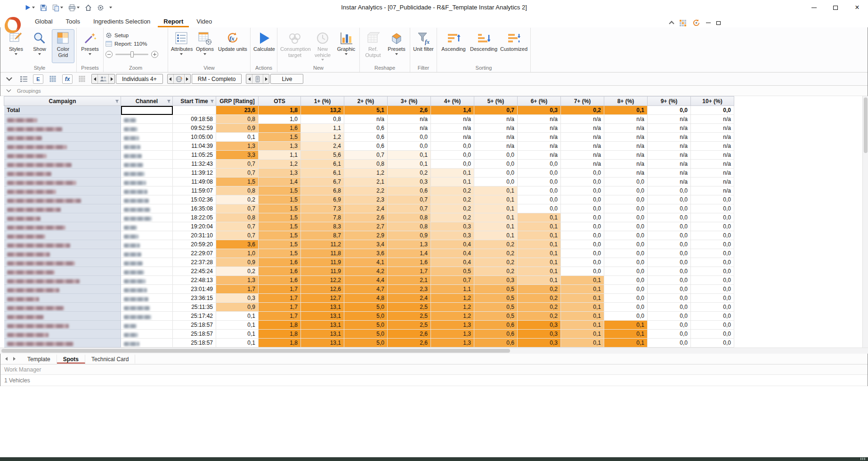 The image size is (868, 461). I want to click on collapse-ribbon-icon, so click(672, 24).